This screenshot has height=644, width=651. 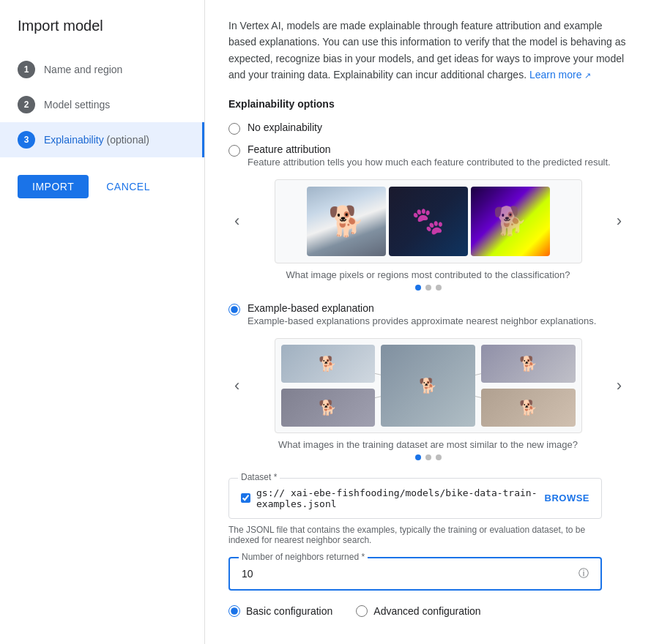 I want to click on example-based-desc: Example-based explanations provides appr…, so click(x=422, y=321).